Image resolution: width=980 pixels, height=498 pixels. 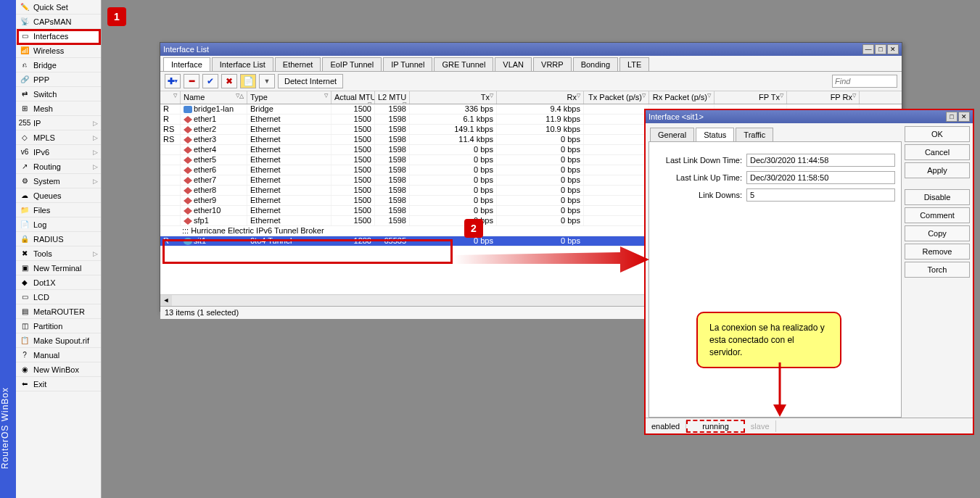 I want to click on column-header: Type▽, so click(x=289, y=97).